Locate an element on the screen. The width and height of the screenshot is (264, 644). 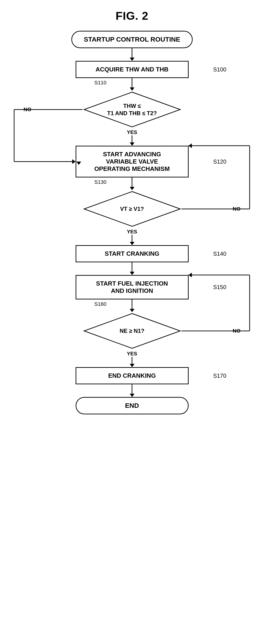
s130-no-label: NO is located at coordinates (236, 209).